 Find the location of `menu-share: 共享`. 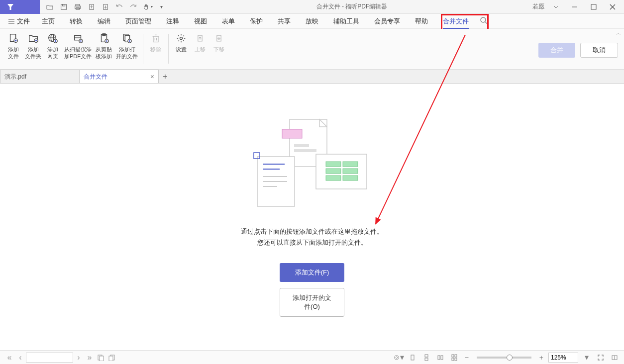

menu-share: 共享 is located at coordinates (284, 21).